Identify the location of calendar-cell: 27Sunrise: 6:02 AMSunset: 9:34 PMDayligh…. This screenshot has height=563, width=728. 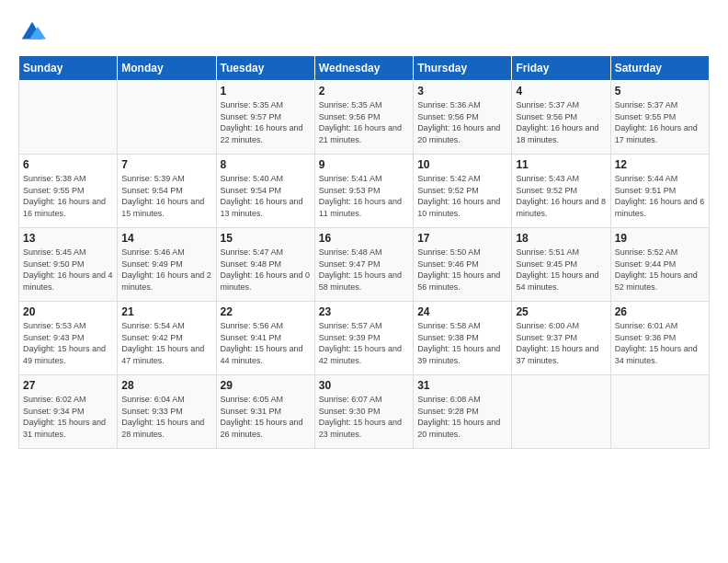
(68, 412).